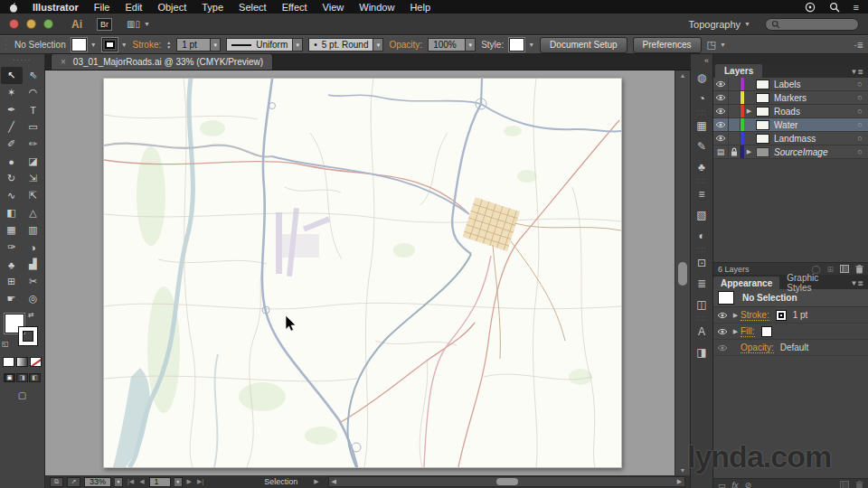 The image size is (868, 488). What do you see at coordinates (9, 361) in the screenshot?
I see `color-button` at bounding box center [9, 361].